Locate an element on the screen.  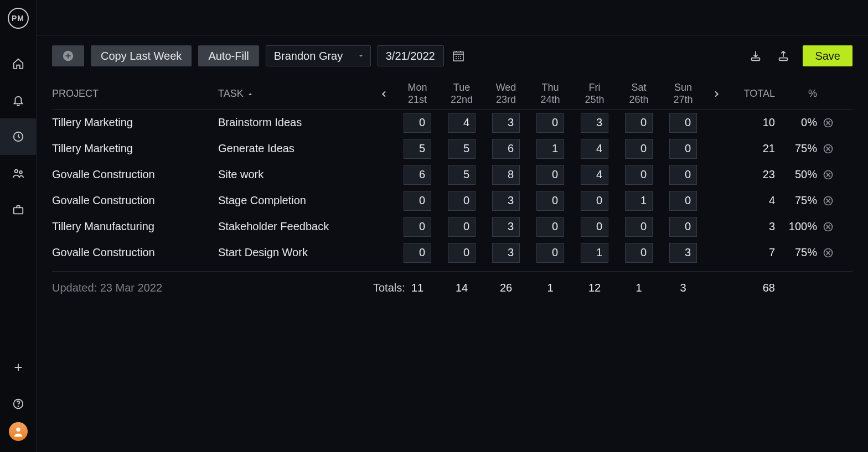
nav-portfolio is located at coordinates (18, 210).